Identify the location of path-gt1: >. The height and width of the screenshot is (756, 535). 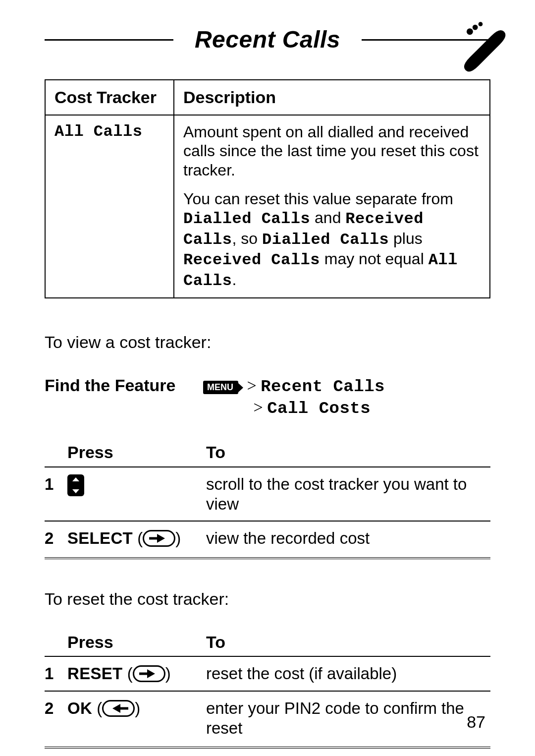
(254, 386).